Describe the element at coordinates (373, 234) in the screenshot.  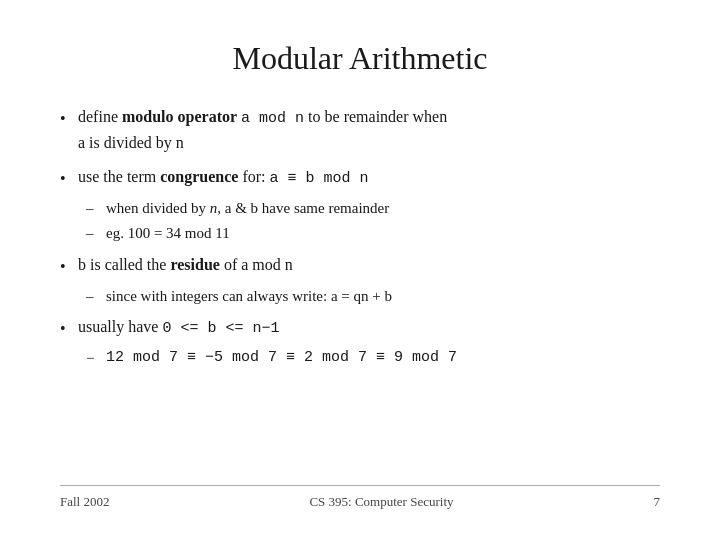
I see `sub-item-2b: – eg. 100 = 34 mod 11` at that location.